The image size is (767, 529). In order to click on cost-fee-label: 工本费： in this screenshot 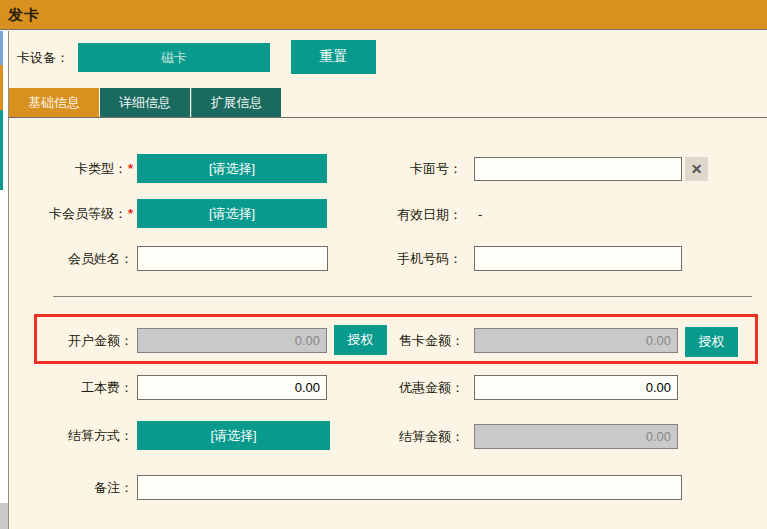, I will do `click(72, 388)`.